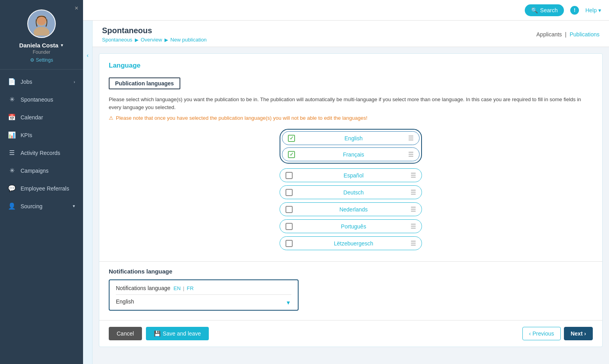 The height and width of the screenshot is (364, 609). What do you see at coordinates (12, 100) in the screenshot?
I see `spontaneous-icon: ✳` at bounding box center [12, 100].